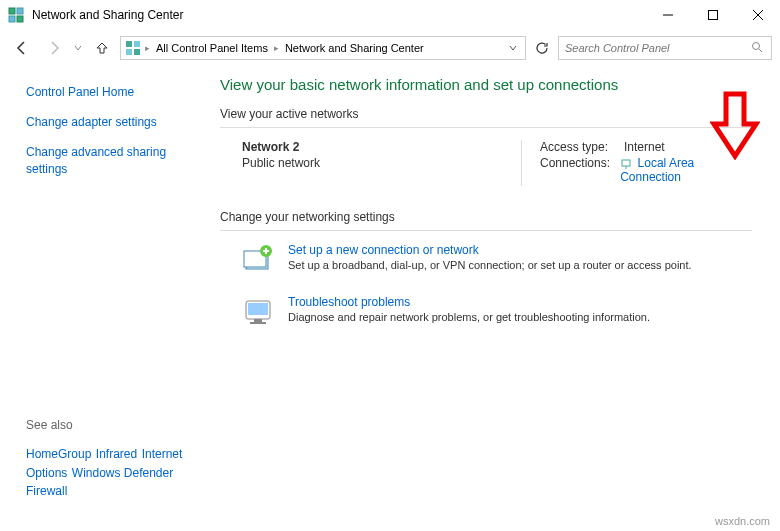 Image resolution: width=780 pixels, height=531 pixels. What do you see at coordinates (758, 48) in the screenshot?
I see `search-icon` at bounding box center [758, 48].